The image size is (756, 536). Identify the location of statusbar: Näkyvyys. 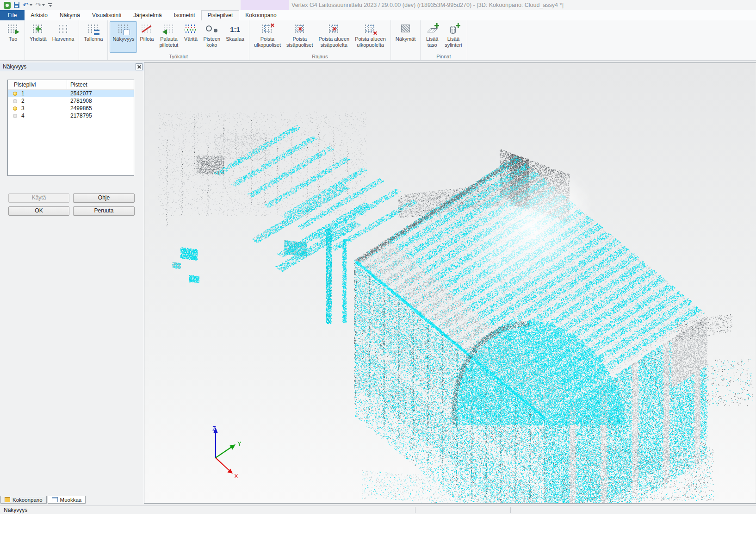
(378, 510).